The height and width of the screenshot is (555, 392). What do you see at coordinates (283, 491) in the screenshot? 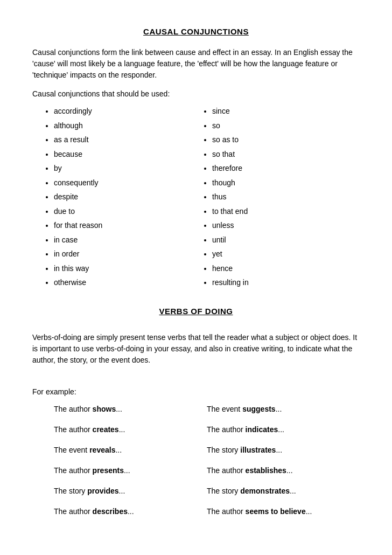
I see `example-cell-right: The story demonstrates...` at bounding box center [283, 491].